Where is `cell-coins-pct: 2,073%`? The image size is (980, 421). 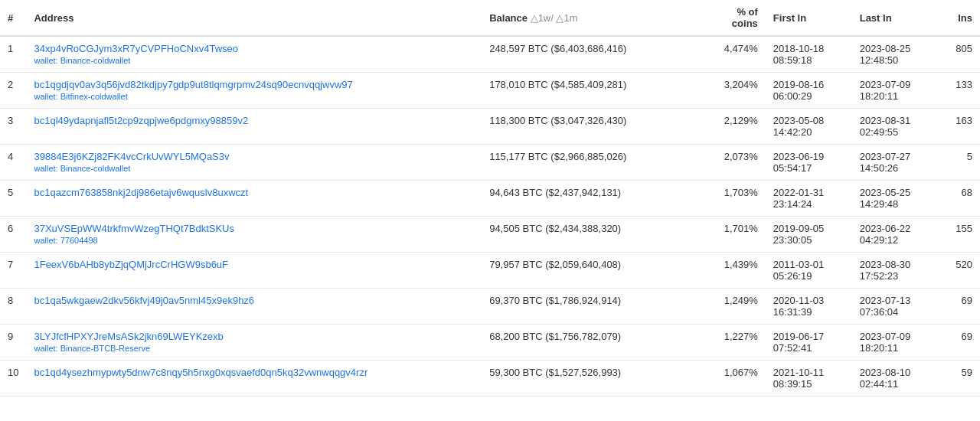 cell-coins-pct: 2,073% is located at coordinates (733, 162).